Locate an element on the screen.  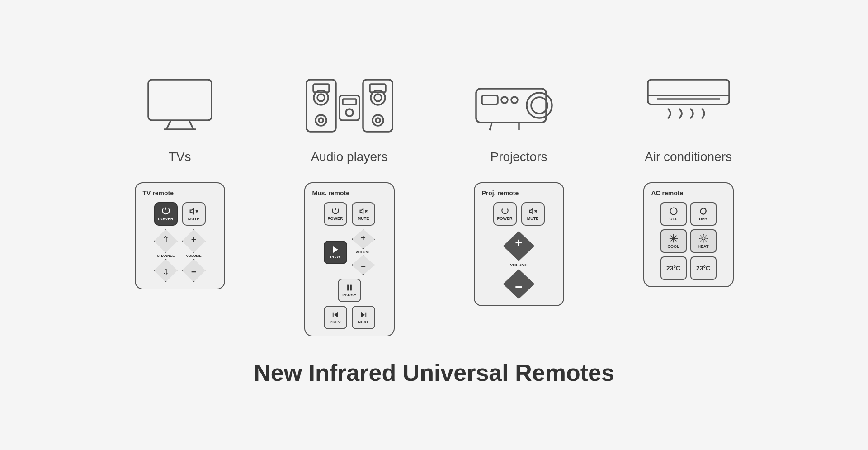
music-remote-wrapper: Mus. remote POWER is located at coordinates (349, 260).